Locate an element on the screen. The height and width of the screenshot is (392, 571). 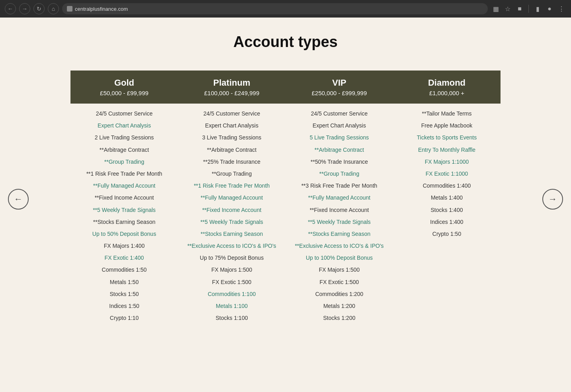
list-item: FX Majors 1:1000 is located at coordinates (447, 162).